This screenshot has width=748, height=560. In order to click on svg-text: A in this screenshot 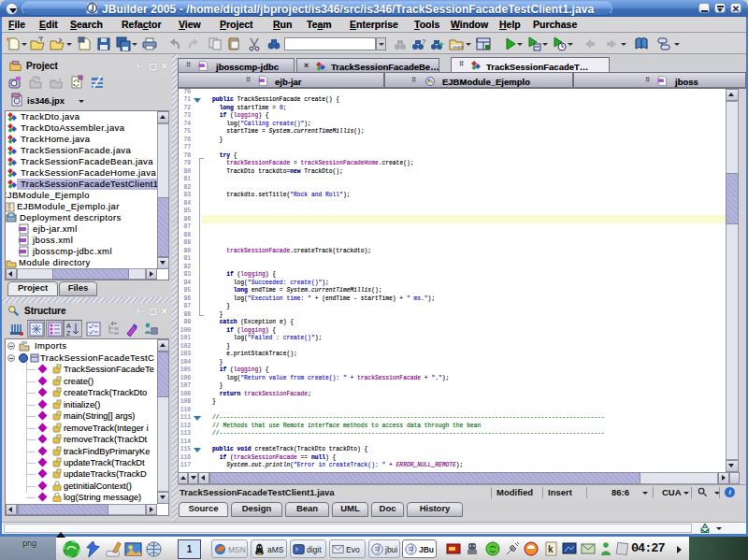, I will do `click(69, 325)`.